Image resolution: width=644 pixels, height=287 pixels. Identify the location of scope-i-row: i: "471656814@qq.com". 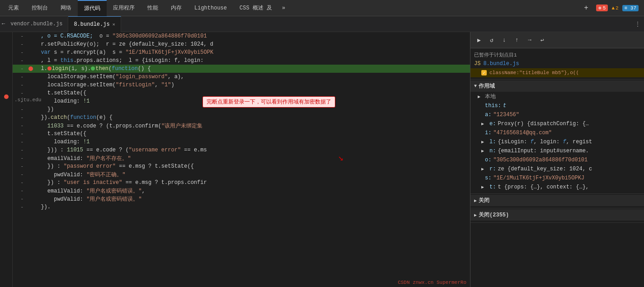
(557, 133).